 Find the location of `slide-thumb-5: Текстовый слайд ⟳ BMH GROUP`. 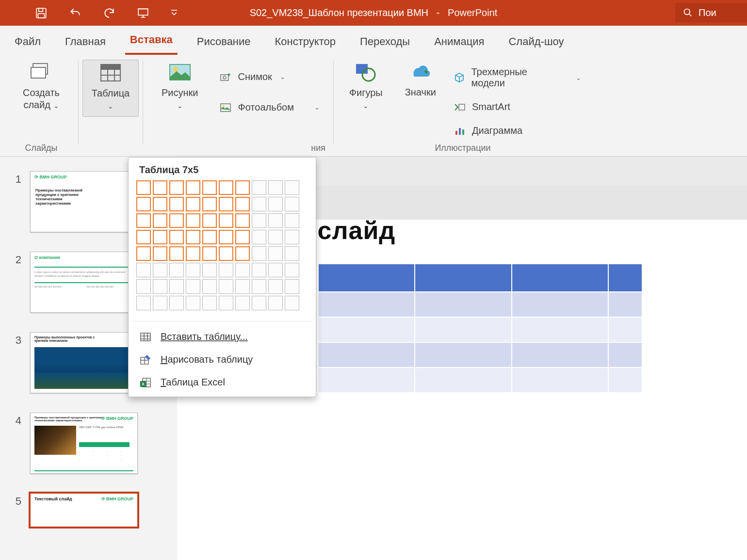

slide-thumb-5: Текстовый слайд ⟳ BMH GROUP is located at coordinates (84, 510).